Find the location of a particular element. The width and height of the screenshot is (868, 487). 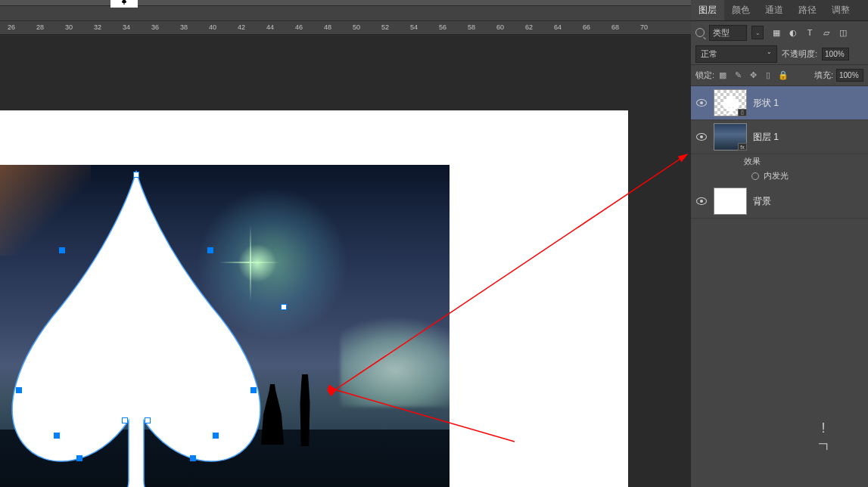

layer-filter-type-dropdown: 类型 is located at coordinates (728, 33).